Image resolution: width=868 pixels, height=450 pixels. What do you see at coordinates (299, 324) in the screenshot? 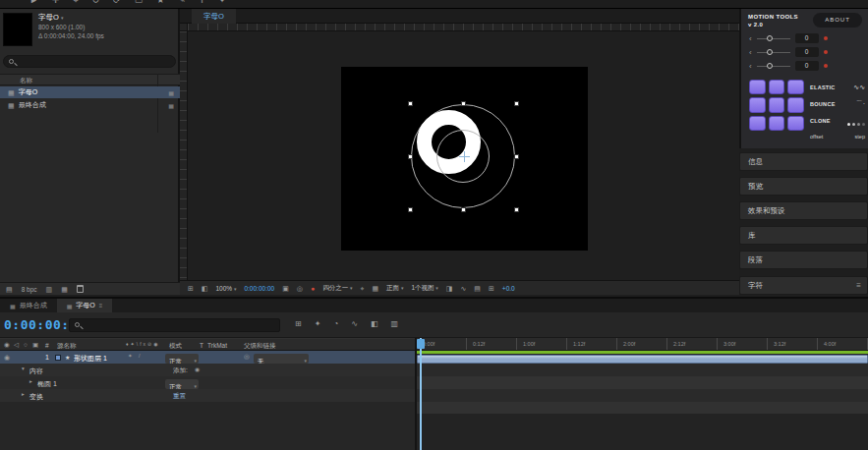
I see `mini-flowchart-icon: ⊞` at bounding box center [299, 324].